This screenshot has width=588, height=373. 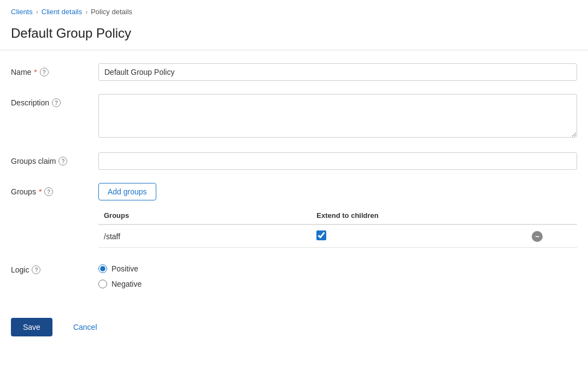 I want to click on logic-radio-group: Positive Negative, so click(x=338, y=275).